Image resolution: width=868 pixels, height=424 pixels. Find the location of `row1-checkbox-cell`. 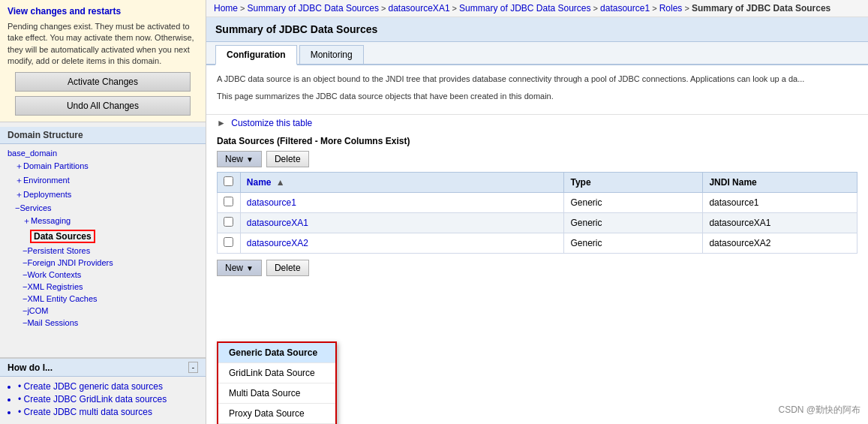

row1-checkbox-cell is located at coordinates (230, 203).